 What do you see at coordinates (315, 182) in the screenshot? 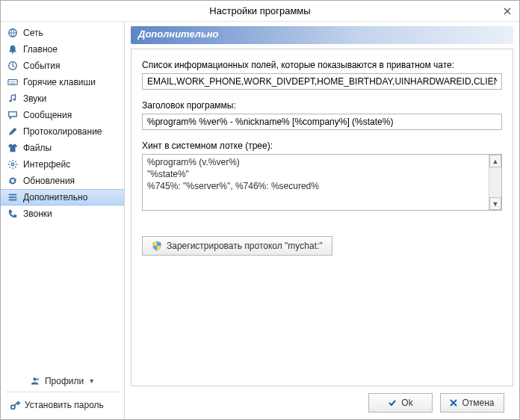
I see `tray-hint-input: %program% (v.%ver%) "%state%" %745%: "%s…` at bounding box center [315, 182].